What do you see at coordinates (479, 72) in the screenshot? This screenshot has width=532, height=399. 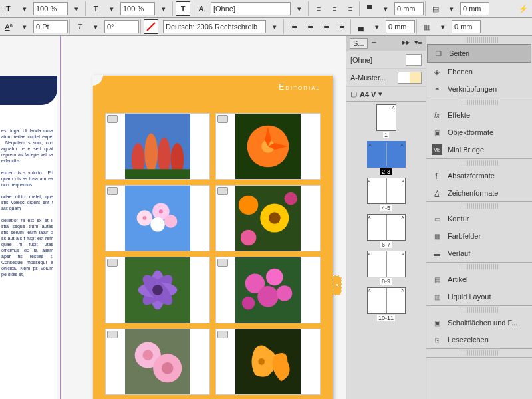 I see `panel-ebenen: ◈Ebenen` at bounding box center [479, 72].